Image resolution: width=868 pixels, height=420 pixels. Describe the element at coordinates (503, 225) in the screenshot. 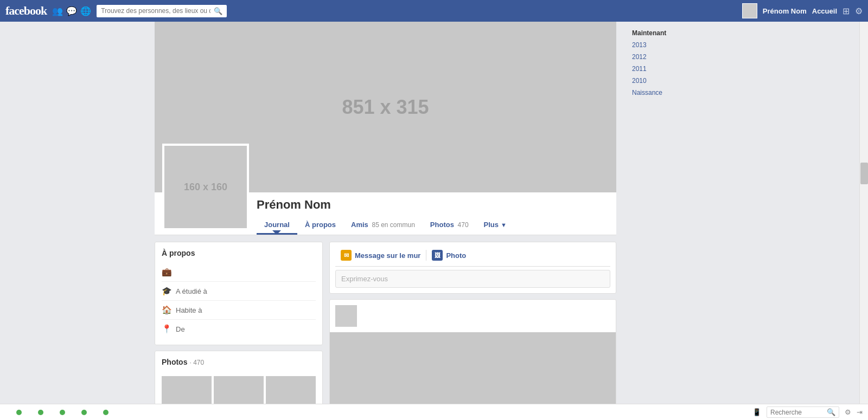

I see `chevron-down-icon: ▼` at that location.